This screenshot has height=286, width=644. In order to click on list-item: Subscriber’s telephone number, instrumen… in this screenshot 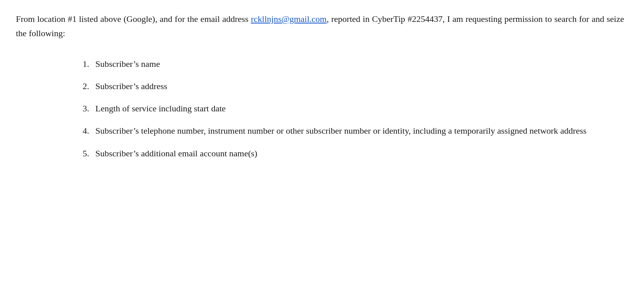, I will do `click(358, 131)`.